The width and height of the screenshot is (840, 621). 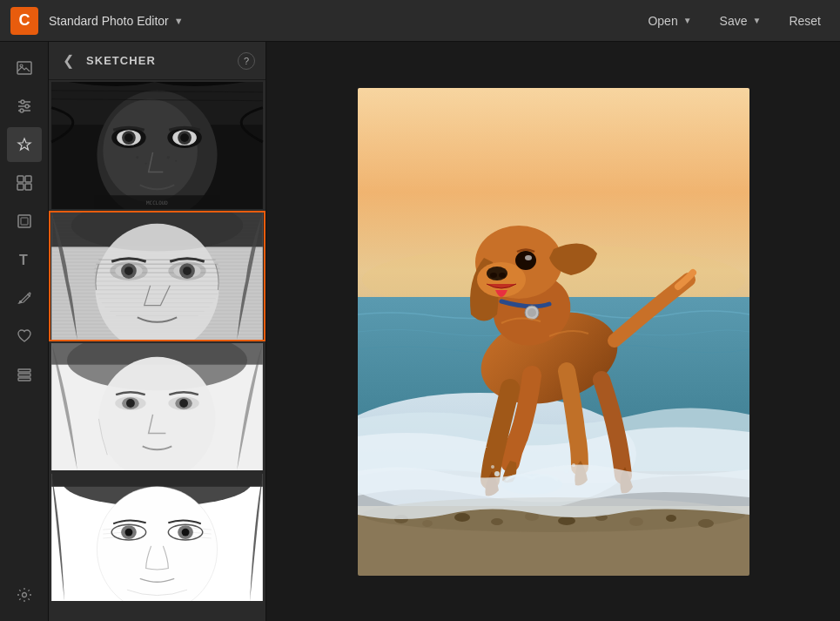 I want to click on icon-bar: T, so click(x=24, y=331).